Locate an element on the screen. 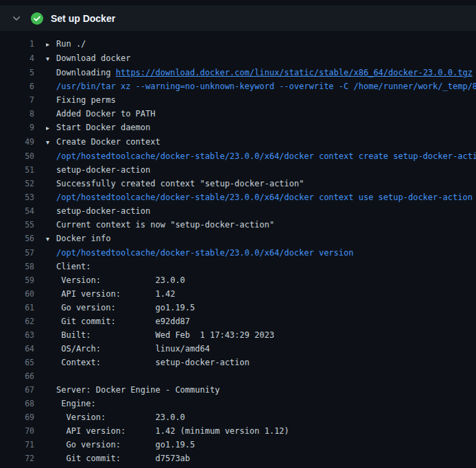 The width and height of the screenshot is (476, 468). log-text: Current context is now "setup-docker-act… is located at coordinates (165, 225).